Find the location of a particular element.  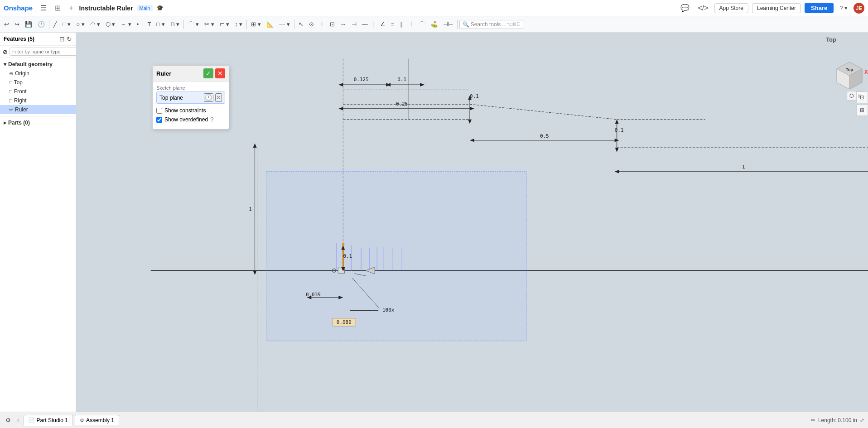

trim-tool: ✂ ▾ is located at coordinates (209, 24).